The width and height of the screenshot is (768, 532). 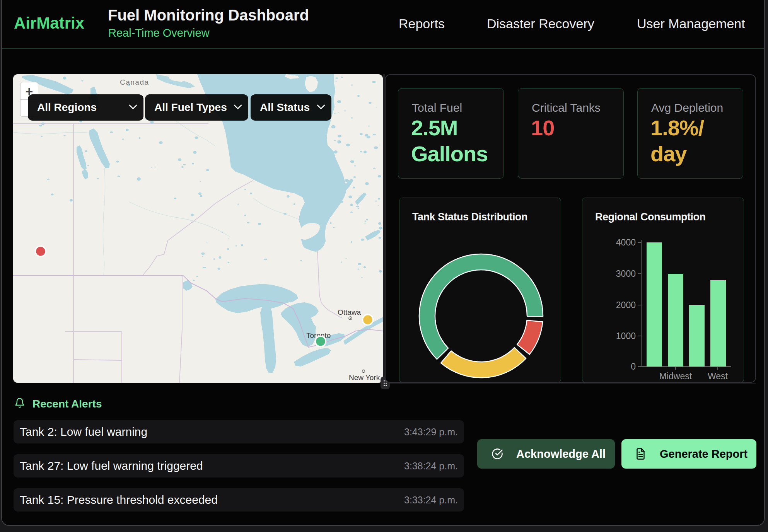 I want to click on svg-text: New York, so click(x=364, y=377).